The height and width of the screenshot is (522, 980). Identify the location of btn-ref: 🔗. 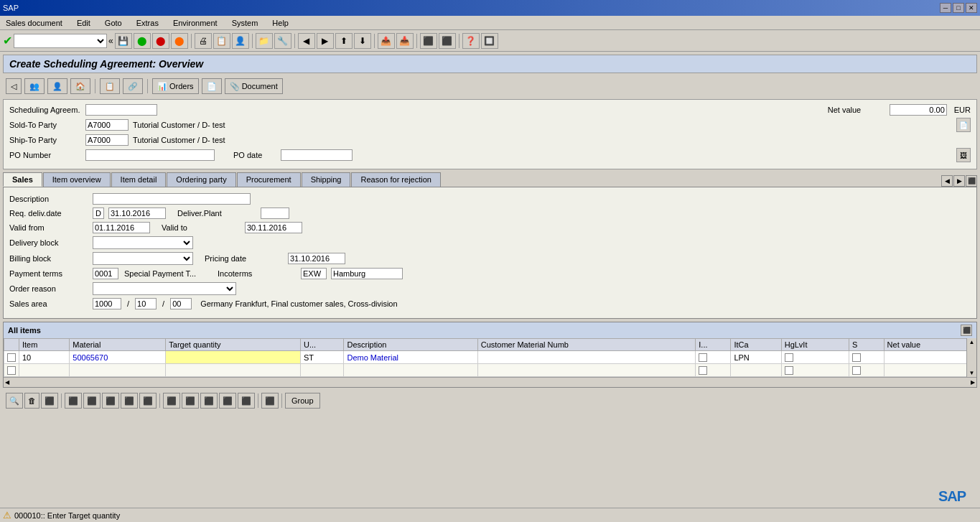
(133, 86).